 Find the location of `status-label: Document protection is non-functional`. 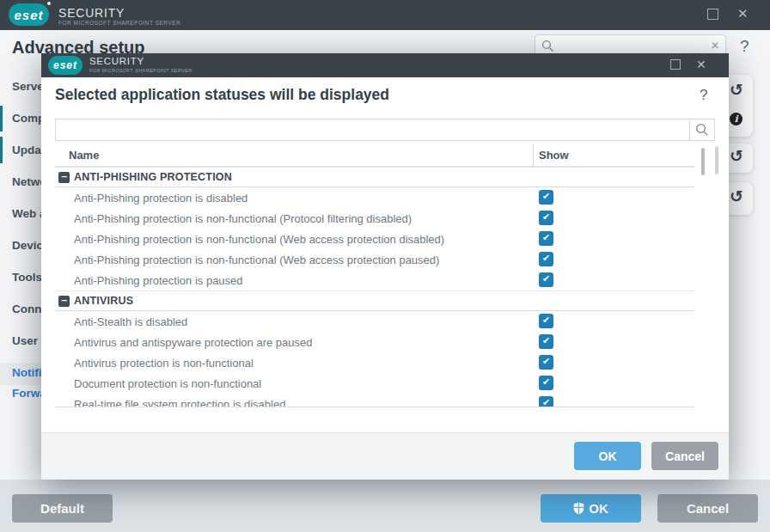

status-label: Document protection is non-functional is located at coordinates (168, 383).